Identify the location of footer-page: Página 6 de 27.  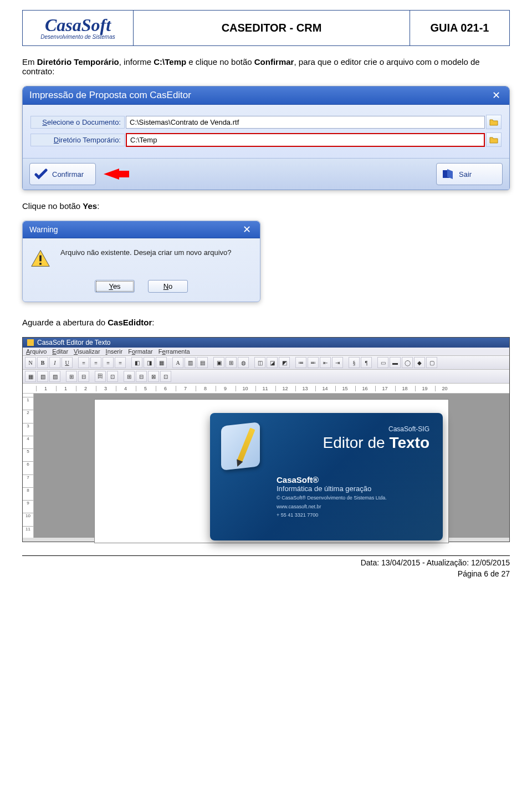
(266, 574).